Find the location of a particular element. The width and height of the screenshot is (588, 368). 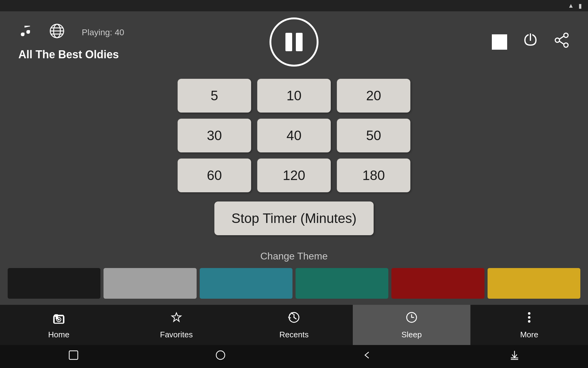

nav-favorites: Favorites is located at coordinates (176, 325).